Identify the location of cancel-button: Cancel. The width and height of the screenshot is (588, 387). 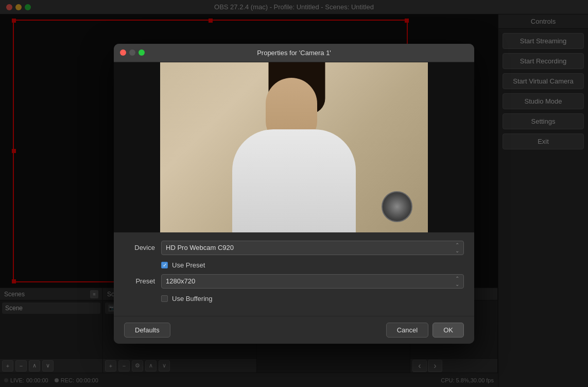
(407, 330).